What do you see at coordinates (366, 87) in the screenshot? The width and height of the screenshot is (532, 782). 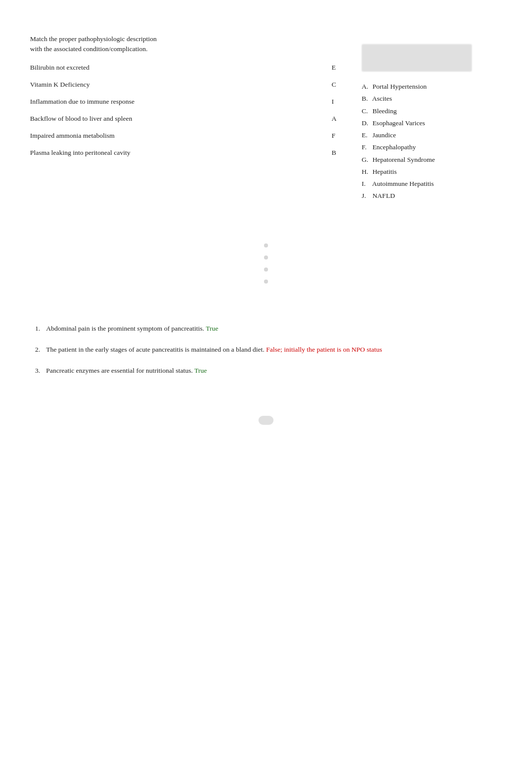 I see `answer-letter: A.` at bounding box center [366, 87].